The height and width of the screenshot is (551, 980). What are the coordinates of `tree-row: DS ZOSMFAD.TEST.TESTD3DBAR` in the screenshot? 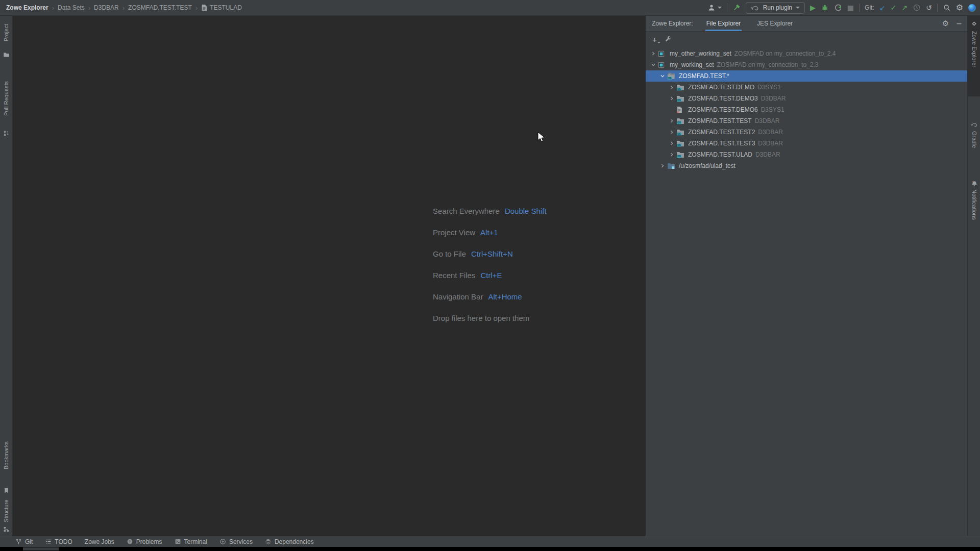 It's located at (806, 121).